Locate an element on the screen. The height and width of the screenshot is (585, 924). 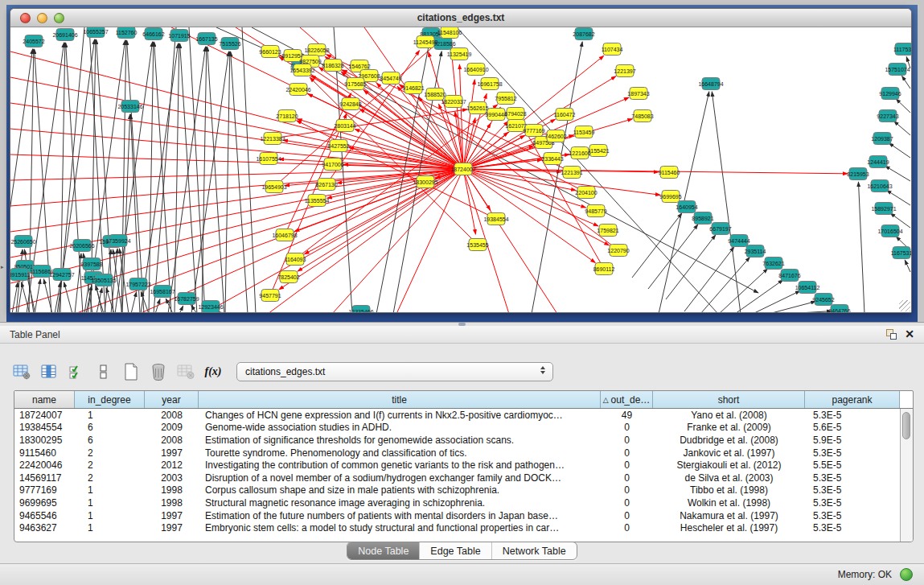
graph-node: 15892971 is located at coordinates (883, 209).